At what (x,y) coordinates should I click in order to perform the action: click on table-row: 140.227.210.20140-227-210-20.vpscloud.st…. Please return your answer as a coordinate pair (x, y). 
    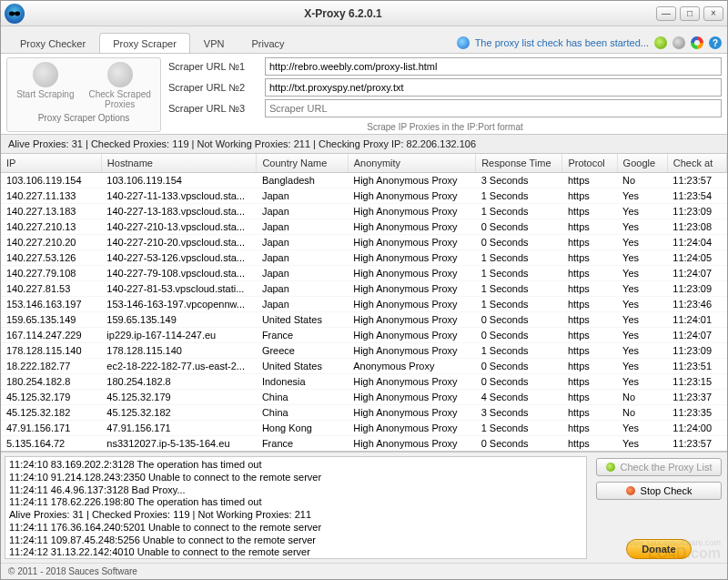
    Looking at the image, I should click on (364, 242).